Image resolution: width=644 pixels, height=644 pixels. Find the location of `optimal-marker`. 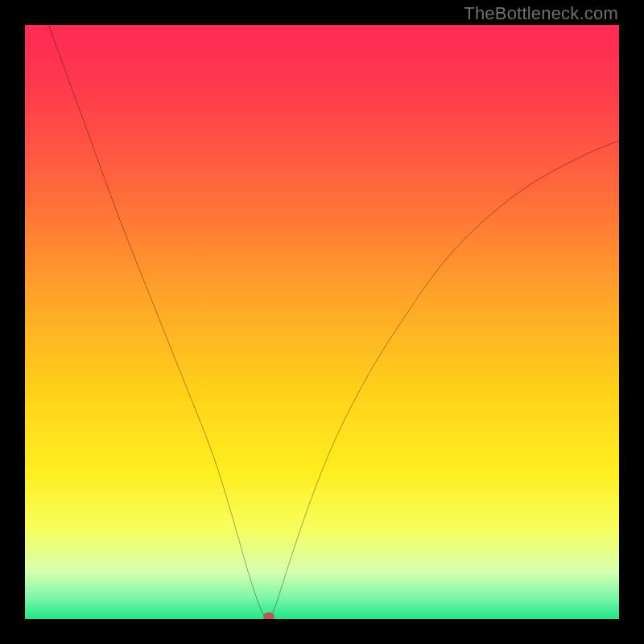

optimal-marker is located at coordinates (269, 617).